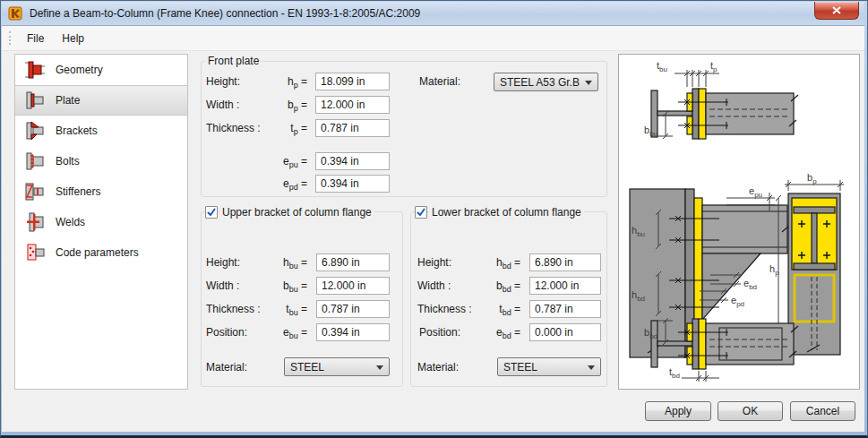 Image resolution: width=868 pixels, height=438 pixels. I want to click on sidebar-item-welds: Welds, so click(101, 222).